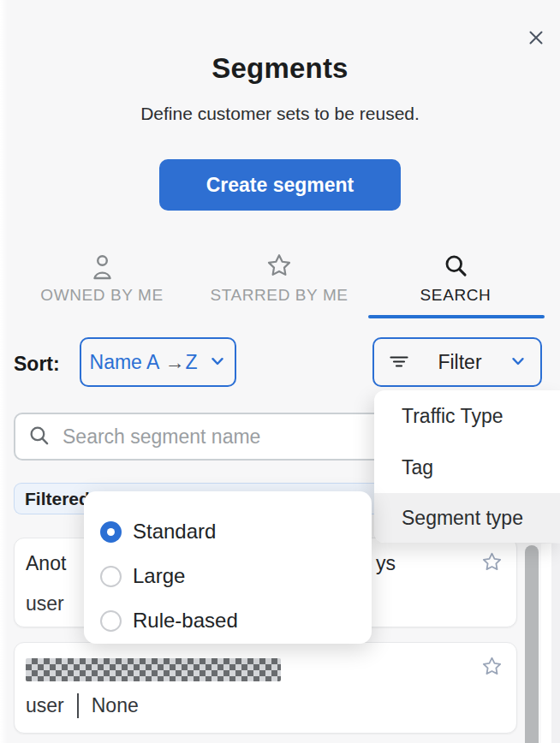 The height and width of the screenshot is (743, 560). What do you see at coordinates (468, 467) in the screenshot?
I see `menu-item-tag: Tag` at bounding box center [468, 467].